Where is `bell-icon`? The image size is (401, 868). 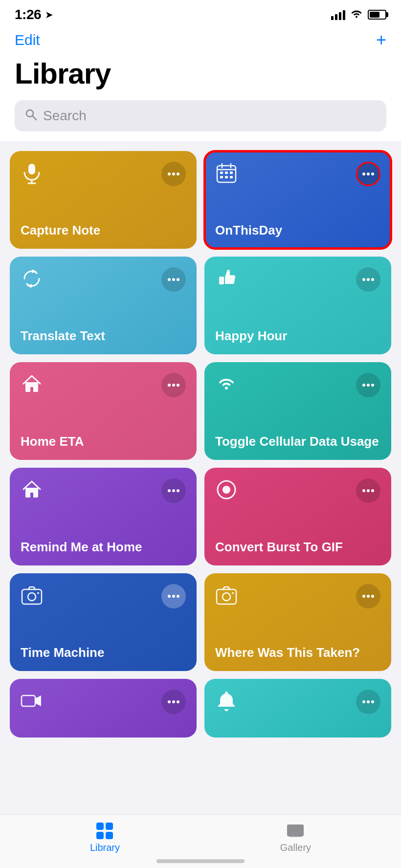
bell-icon is located at coordinates (226, 703).